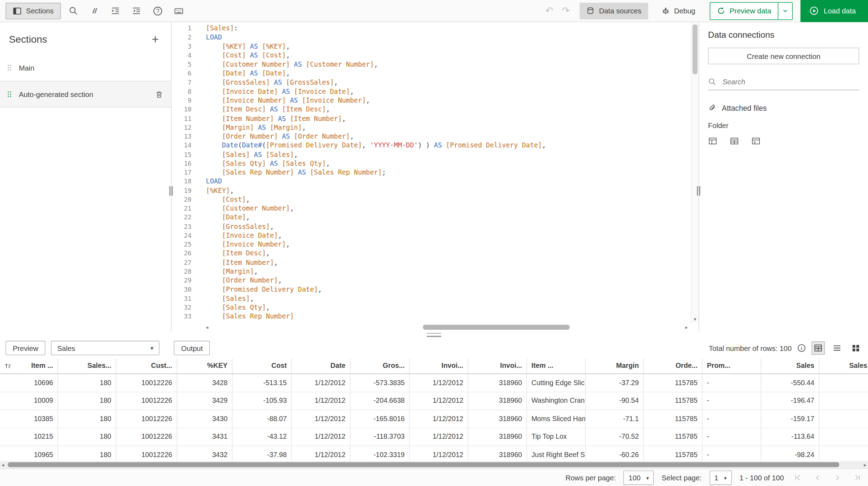  What do you see at coordinates (431, 190) in the screenshot?
I see `code-line: 19[%KEY],` at bounding box center [431, 190].